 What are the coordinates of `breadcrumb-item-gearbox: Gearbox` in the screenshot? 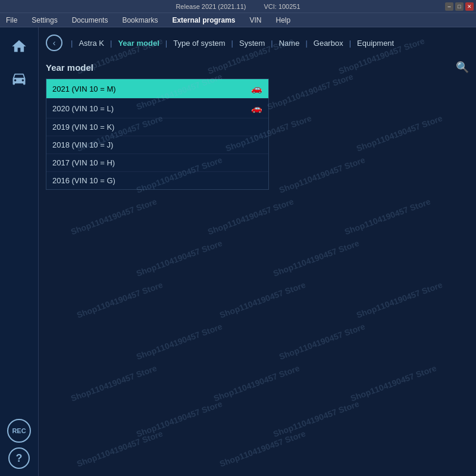 It's located at (328, 43).